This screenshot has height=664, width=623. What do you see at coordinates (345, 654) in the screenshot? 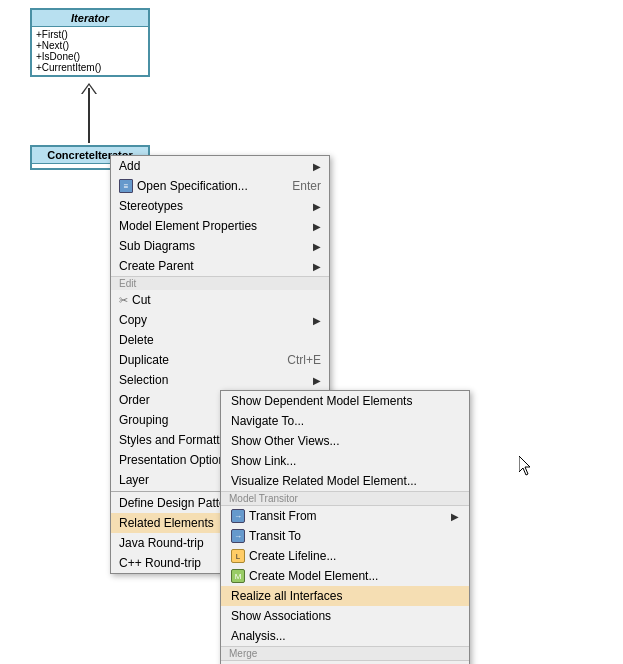
I see `submenu-section-merge: Merge` at bounding box center [345, 654].